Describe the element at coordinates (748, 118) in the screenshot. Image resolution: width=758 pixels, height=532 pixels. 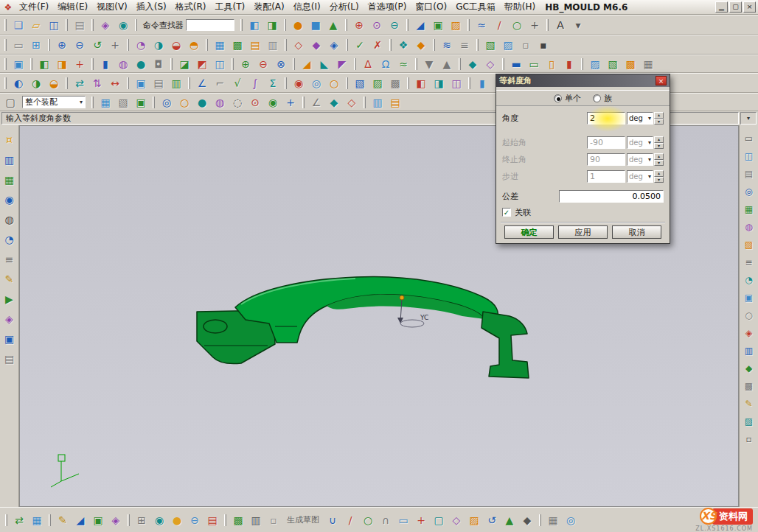
I see `cue-dock-button: ▾` at that location.